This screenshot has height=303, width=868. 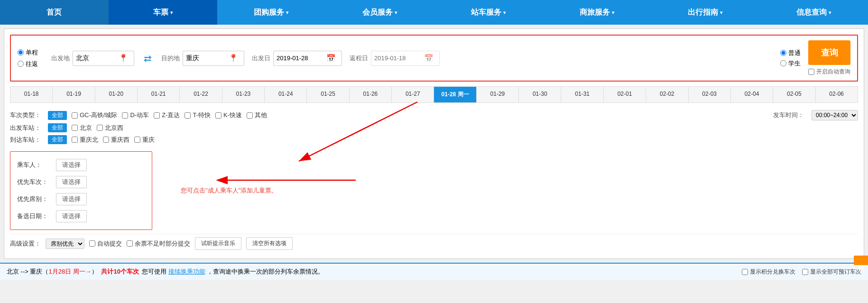 What do you see at coordinates (71, 165) in the screenshot?
I see `passenger-choose-btn: 请选择` at bounding box center [71, 165].